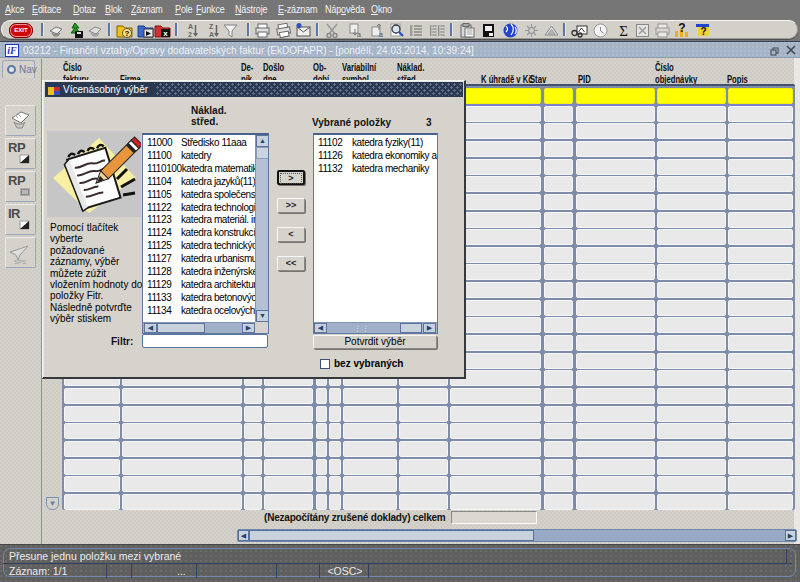 The image size is (800, 582). I want to click on svg-text: 2, so click(190, 34).